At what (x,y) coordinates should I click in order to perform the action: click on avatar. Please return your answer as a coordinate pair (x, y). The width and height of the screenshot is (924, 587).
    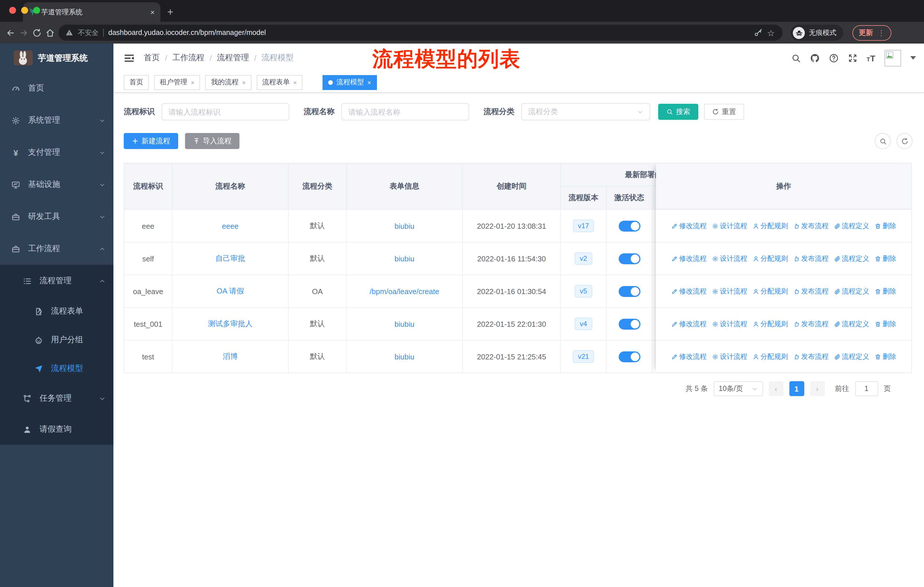
    Looking at the image, I should click on (893, 58).